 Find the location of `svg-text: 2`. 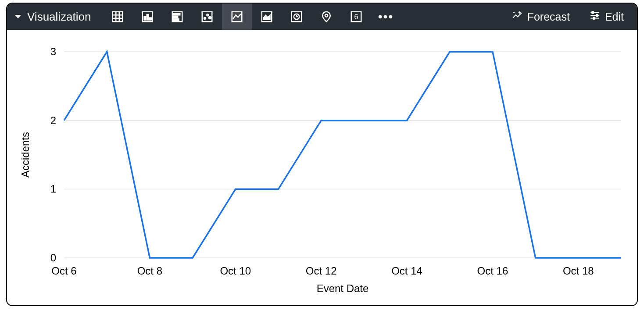

svg-text: 2 is located at coordinates (54, 120).